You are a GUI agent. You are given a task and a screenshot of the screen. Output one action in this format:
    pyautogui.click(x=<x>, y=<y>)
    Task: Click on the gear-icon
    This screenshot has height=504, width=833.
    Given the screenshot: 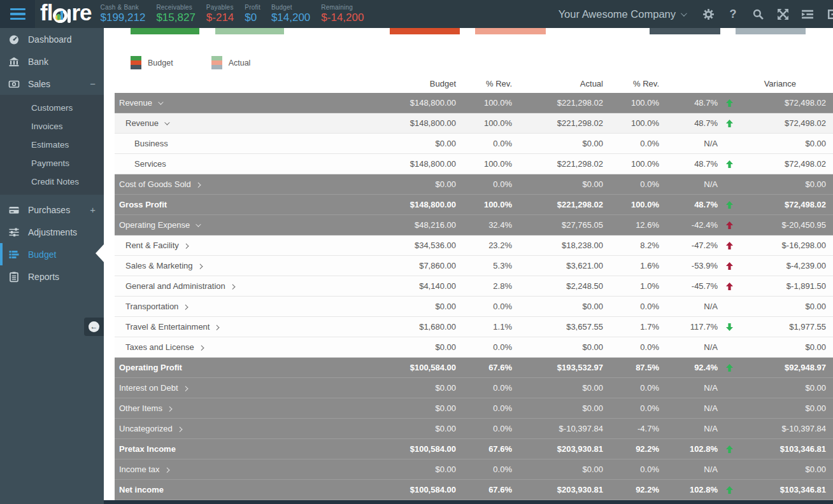 What is the action you would take?
    pyautogui.click(x=708, y=14)
    